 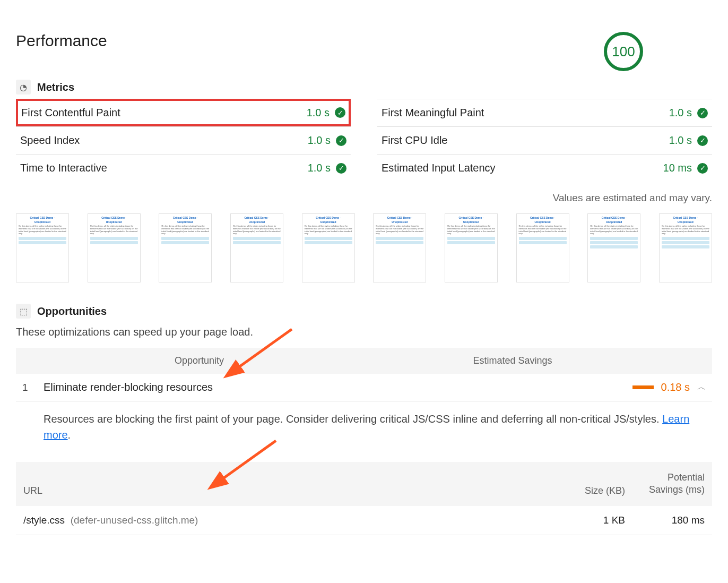 I want to click on savings-bar, so click(x=643, y=388).